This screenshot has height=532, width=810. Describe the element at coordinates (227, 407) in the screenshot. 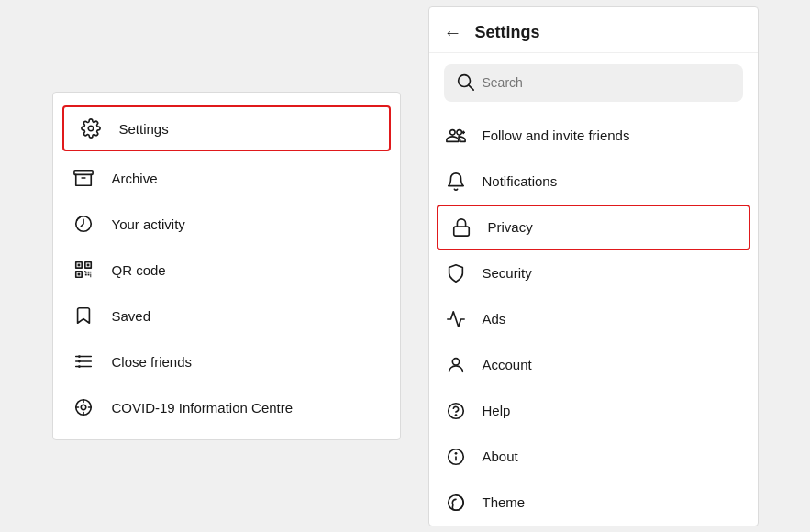

I see `left-menu-item-covid: COVID-19 Information Centre` at that location.